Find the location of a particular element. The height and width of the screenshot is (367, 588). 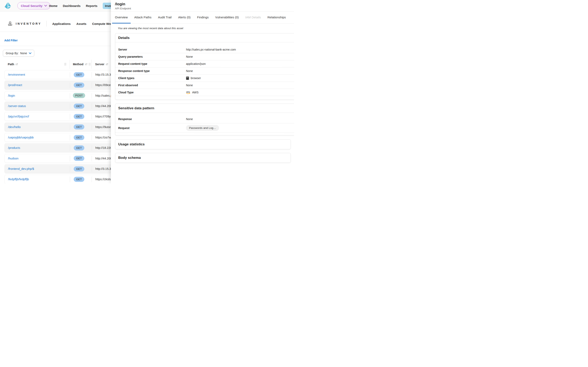

panel-tab: Audit Trail is located at coordinates (165, 17).